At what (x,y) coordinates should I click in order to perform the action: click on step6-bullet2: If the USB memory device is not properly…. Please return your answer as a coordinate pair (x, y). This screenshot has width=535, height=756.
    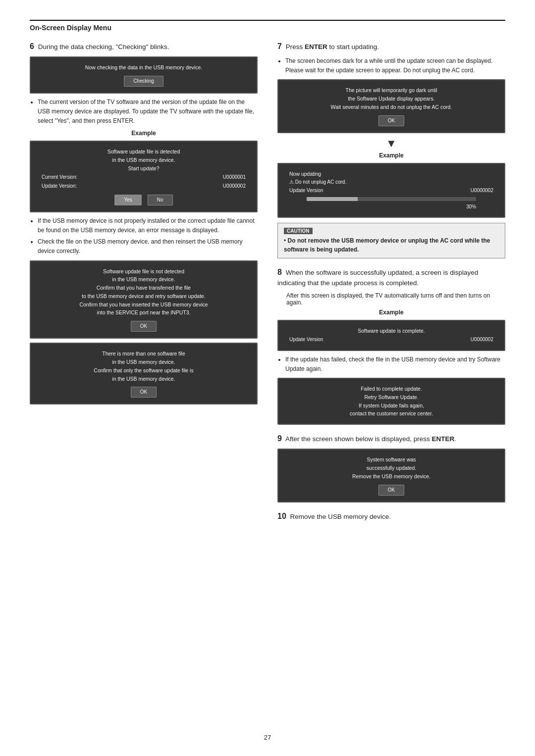
    Looking at the image, I should click on (148, 226).